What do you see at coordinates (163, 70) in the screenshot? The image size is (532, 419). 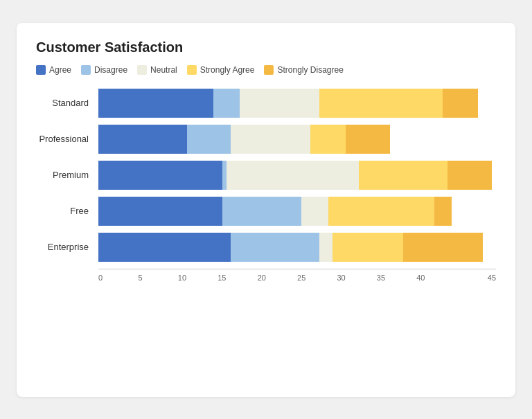 I see `legend-label: Neutral` at bounding box center [163, 70].